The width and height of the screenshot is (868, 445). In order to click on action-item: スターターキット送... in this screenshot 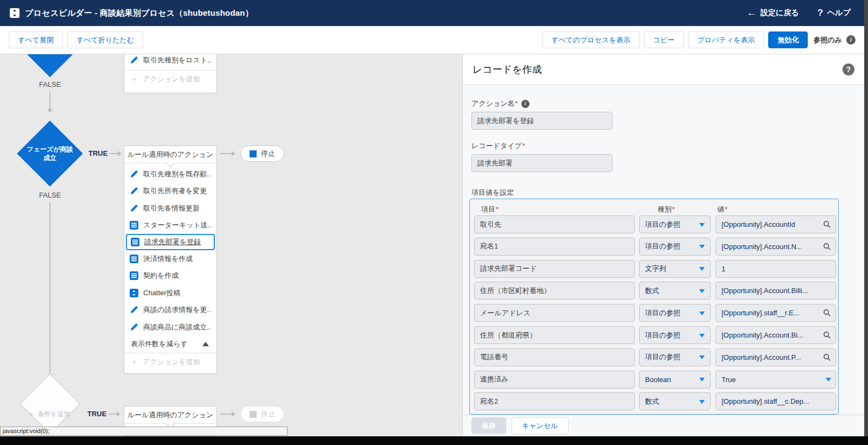, I will do `click(170, 226)`.